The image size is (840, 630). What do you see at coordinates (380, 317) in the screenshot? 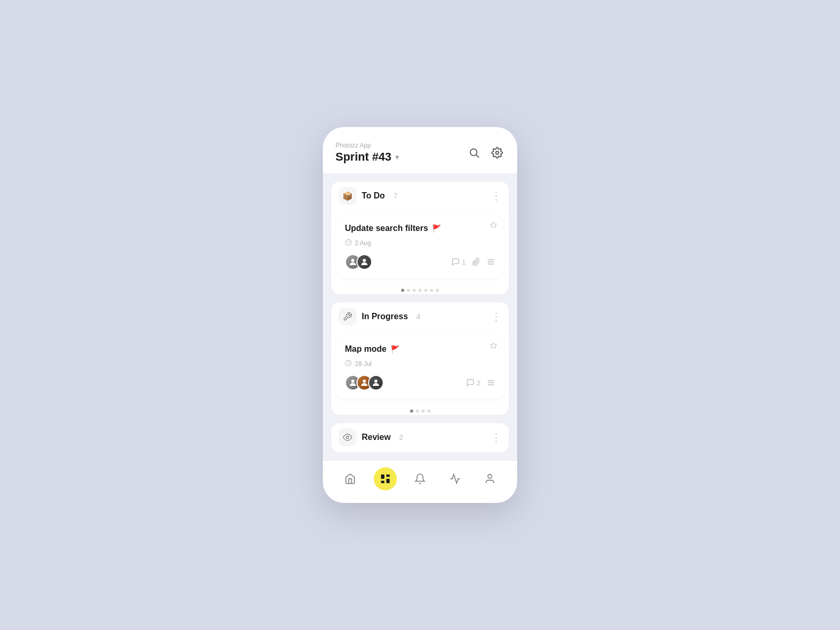
I see `in-progress-header-left: In Progress 4` at bounding box center [380, 317].